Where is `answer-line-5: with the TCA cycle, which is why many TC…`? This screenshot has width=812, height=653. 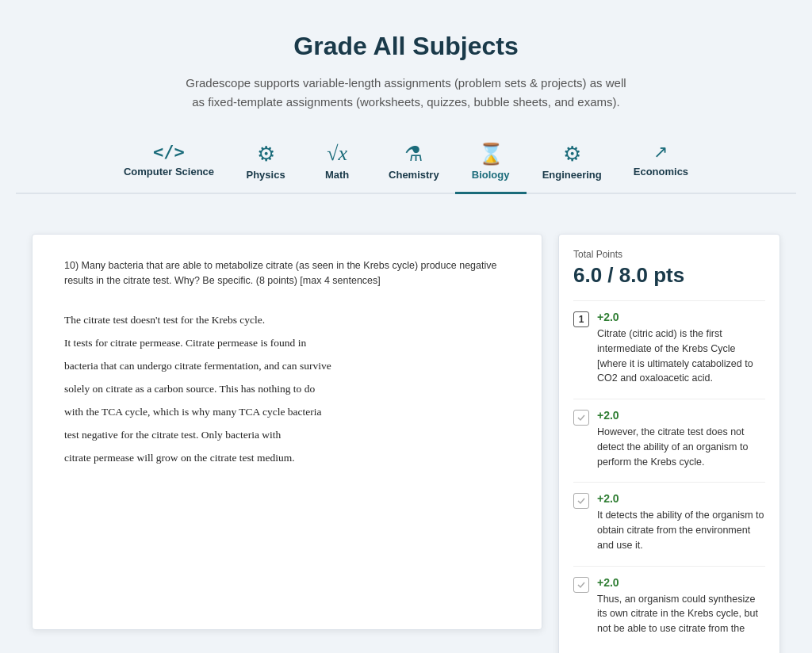
answer-line-5: with the TCA cycle, which is why many TC… is located at coordinates (287, 412).